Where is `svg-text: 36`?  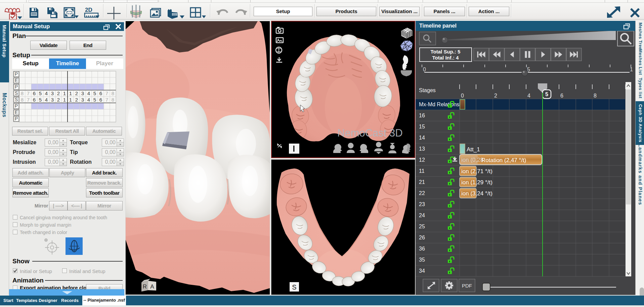
svg-text: 36 is located at coordinates (422, 249).